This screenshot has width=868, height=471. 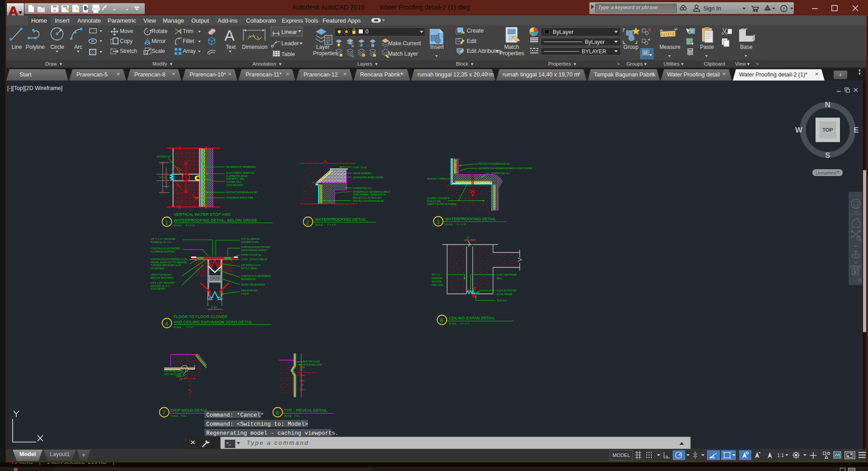 I want to click on svg-text: 0, so click(x=367, y=32).